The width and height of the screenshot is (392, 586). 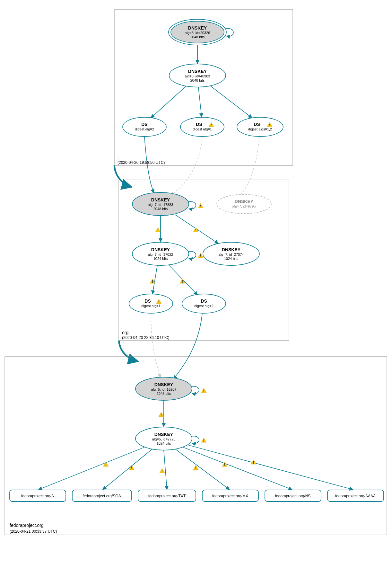 I want to click on zone-org-name: org, so click(x=125, y=333).